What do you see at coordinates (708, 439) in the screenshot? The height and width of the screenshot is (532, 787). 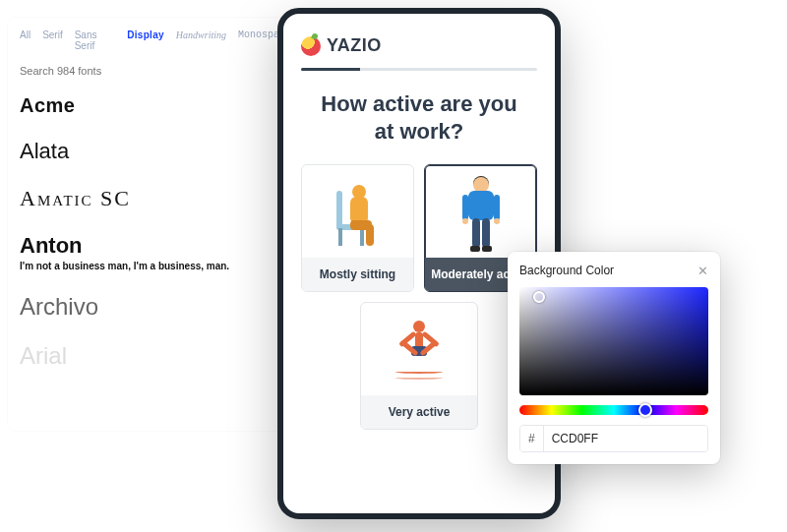 I see `color-format-select: HEX` at bounding box center [708, 439].